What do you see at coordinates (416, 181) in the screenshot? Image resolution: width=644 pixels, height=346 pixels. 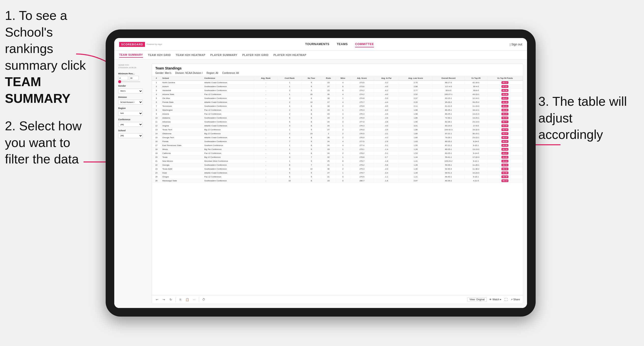 I see `cell-avg-low: 0.97` at bounding box center [416, 181].